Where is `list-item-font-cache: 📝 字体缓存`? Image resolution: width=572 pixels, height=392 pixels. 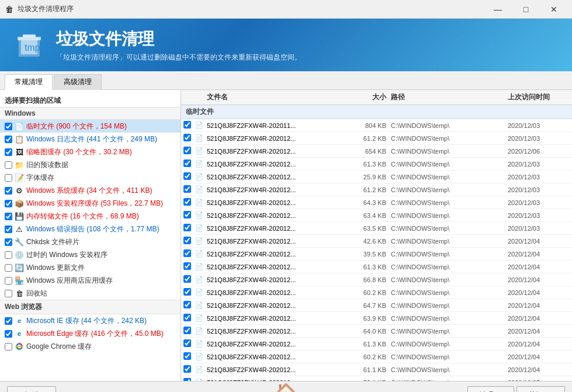
list-item-font-cache: 📝 字体缓存 is located at coordinates (90, 178).